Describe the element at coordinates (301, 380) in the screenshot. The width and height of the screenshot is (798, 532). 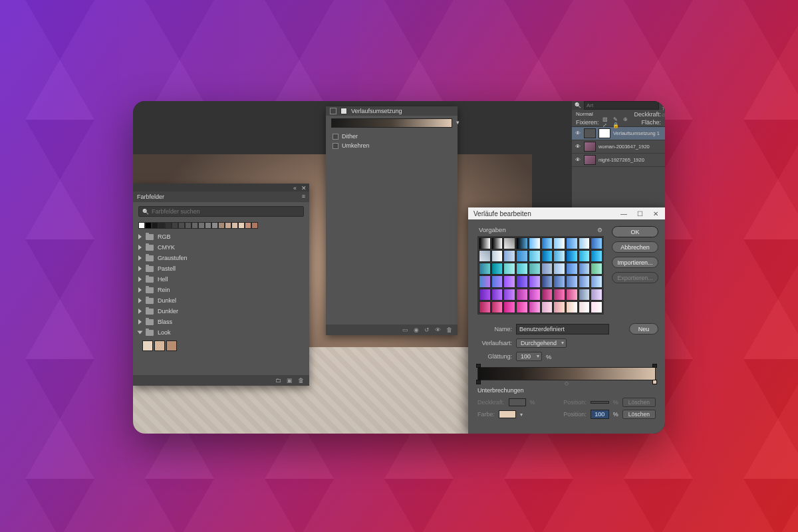
I see `swatch-delete-icon: 🗑` at that location.